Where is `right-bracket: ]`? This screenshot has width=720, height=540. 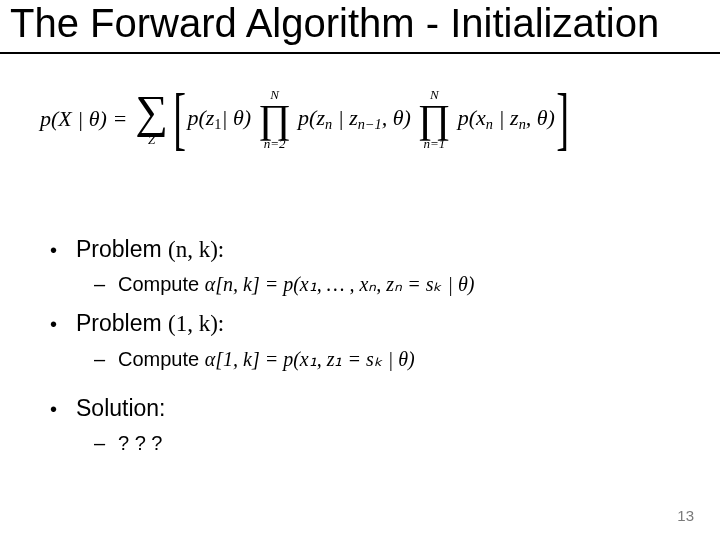 right-bracket: ] is located at coordinates (562, 119).